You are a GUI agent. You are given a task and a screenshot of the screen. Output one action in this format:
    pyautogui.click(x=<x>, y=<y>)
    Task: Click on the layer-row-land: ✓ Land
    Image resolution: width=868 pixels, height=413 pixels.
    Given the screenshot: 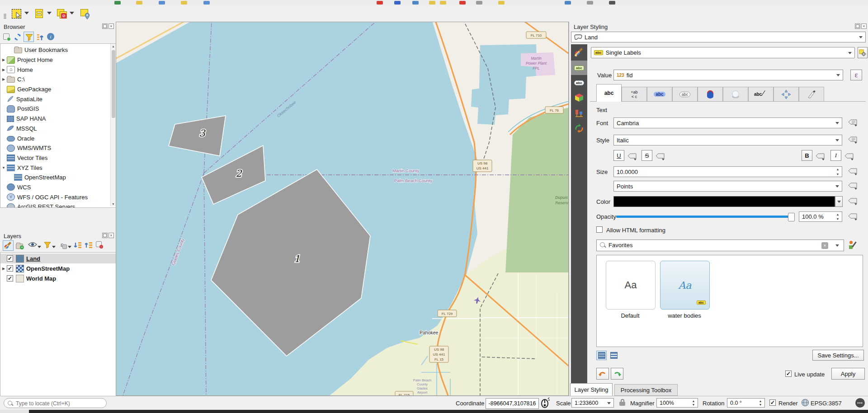 What is the action you would take?
    pyautogui.click(x=58, y=258)
    